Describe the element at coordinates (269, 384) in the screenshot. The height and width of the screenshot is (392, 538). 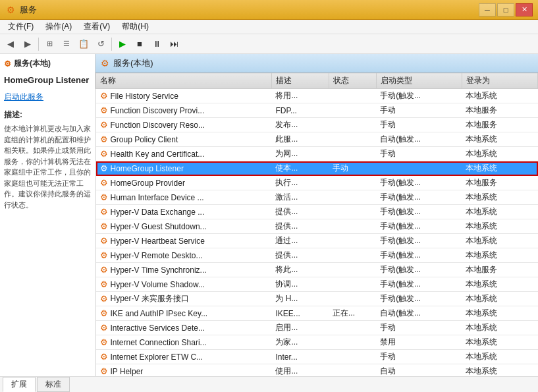
I see `status-bar: 扩展 标准` at that location.